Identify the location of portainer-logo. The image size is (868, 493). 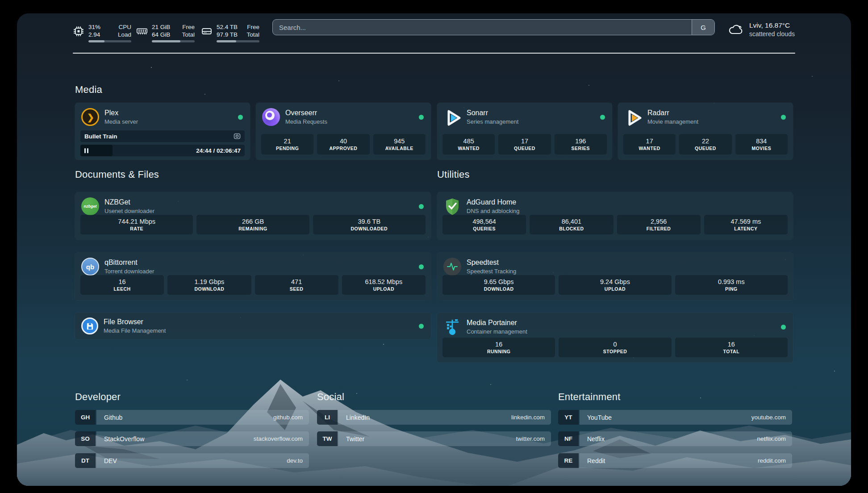
(452, 327).